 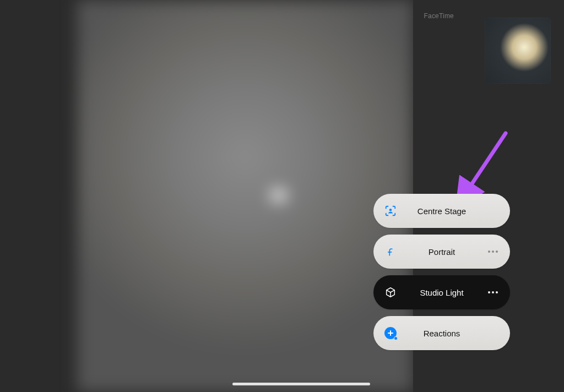 What do you see at coordinates (442, 252) in the screenshot?
I see `portrait-label: Portrait` at bounding box center [442, 252].